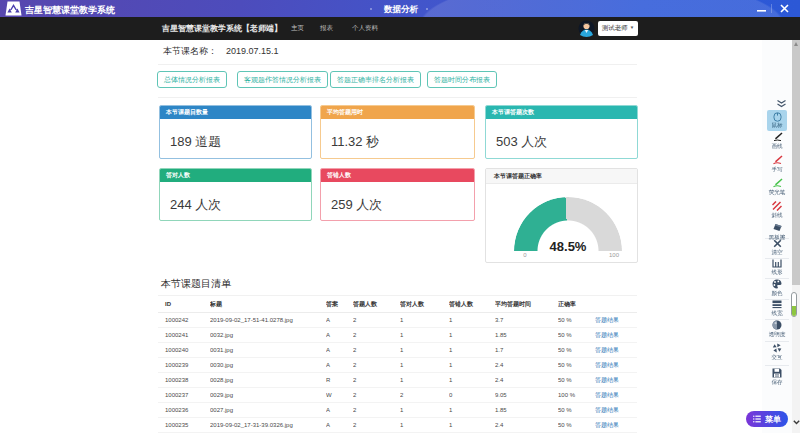 This screenshot has height=433, width=800. I want to click on gauge-min-label: 0, so click(525, 255).